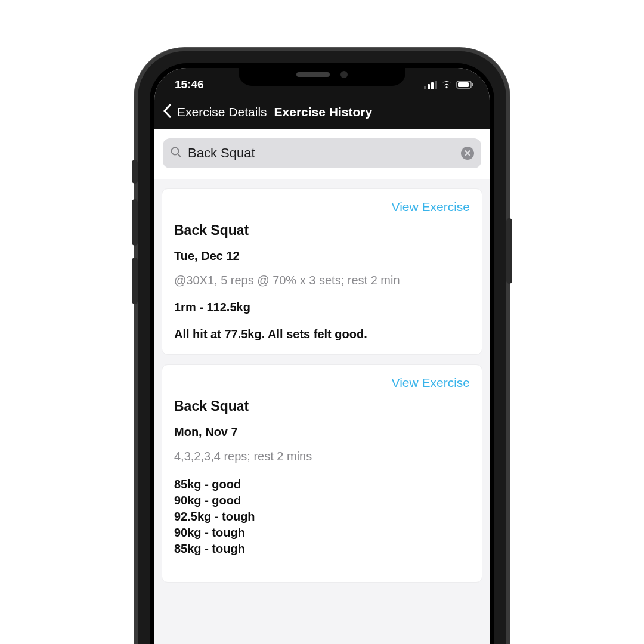  Describe the element at coordinates (322, 153) in the screenshot. I see `search-field` at that location.